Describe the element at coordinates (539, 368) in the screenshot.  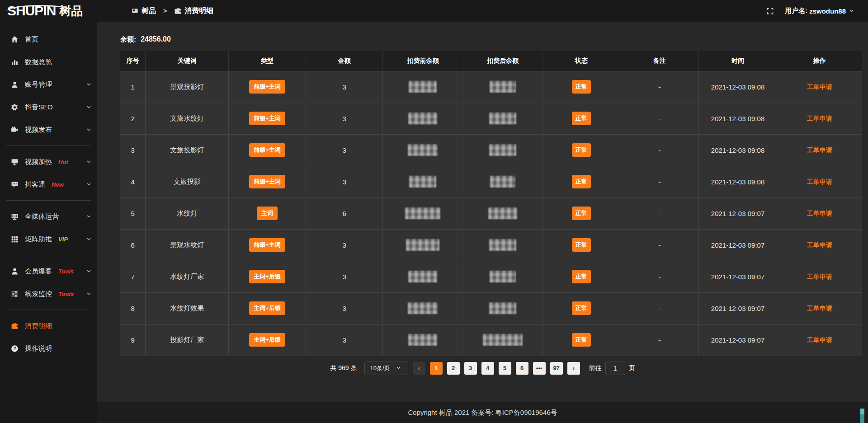
I see `more-pages-button: •••` at that location.